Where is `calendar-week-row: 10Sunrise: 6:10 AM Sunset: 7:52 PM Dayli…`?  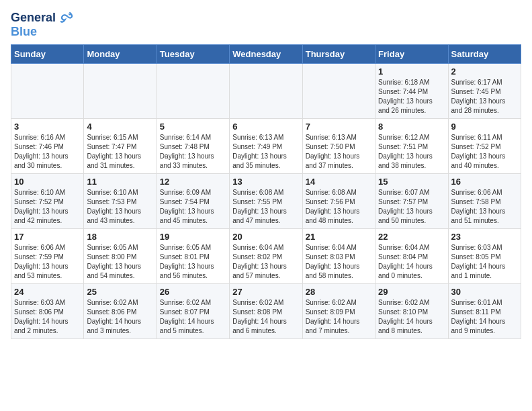 calendar-week-row: 10Sunrise: 6:10 AM Sunset: 7:52 PM Dayli… is located at coordinates (266, 201).